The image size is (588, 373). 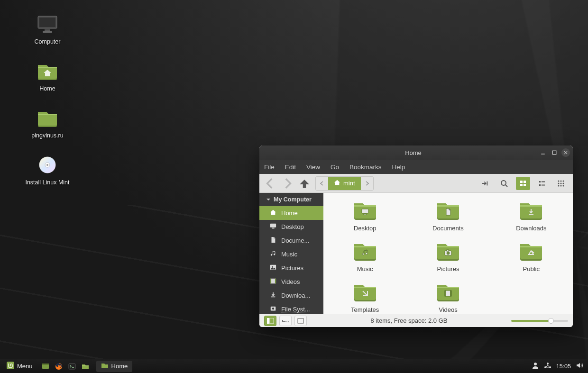 What do you see at coordinates (485, 183) in the screenshot?
I see `toggle-location-button` at bounding box center [485, 183].